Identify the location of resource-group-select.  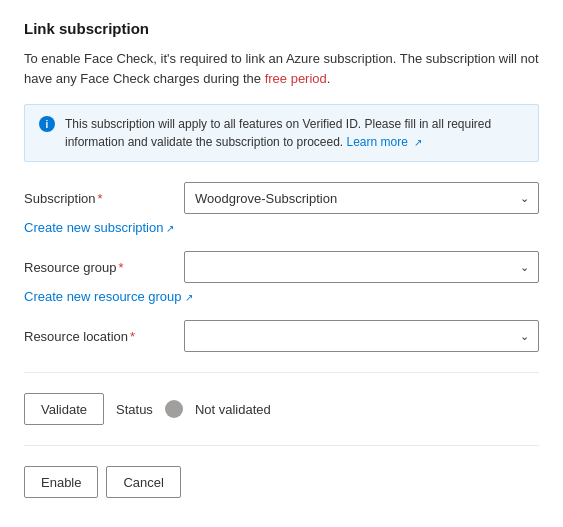
(362, 267).